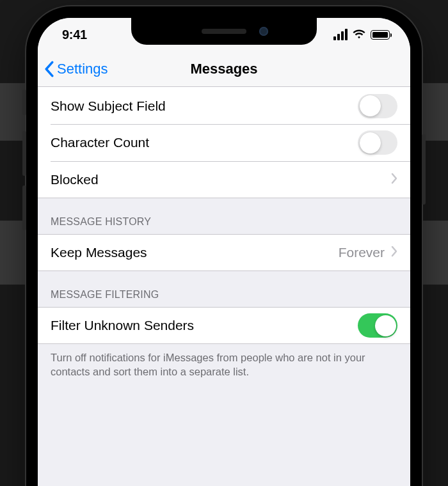 The width and height of the screenshot is (448, 486). I want to click on navigation-bar: Settings Messages, so click(224, 69).